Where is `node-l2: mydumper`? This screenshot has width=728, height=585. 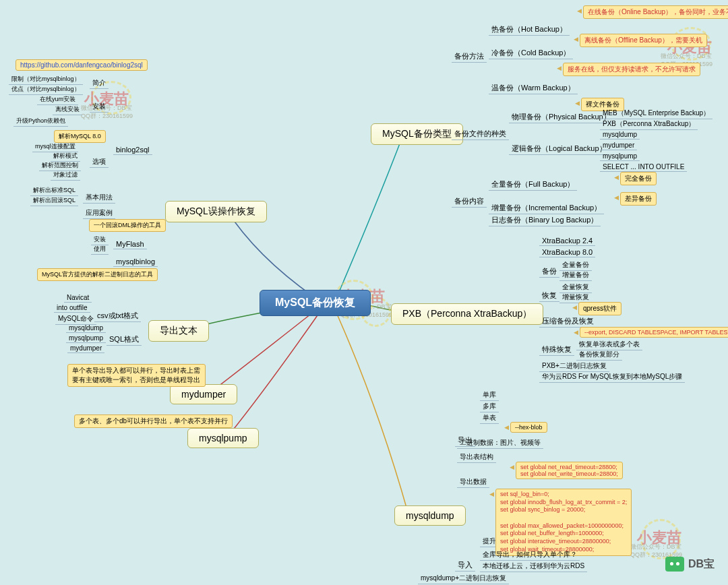
node-l2: mydumper is located at coordinates (619, 146).